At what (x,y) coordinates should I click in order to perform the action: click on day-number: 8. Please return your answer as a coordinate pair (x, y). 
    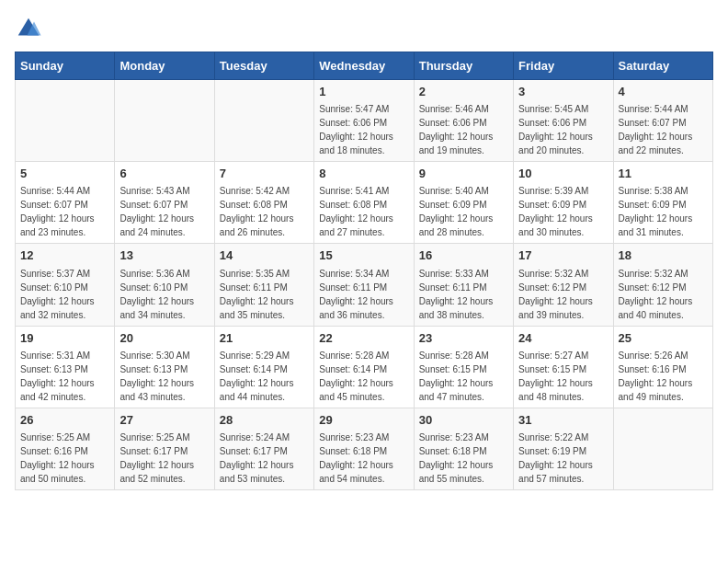
    Looking at the image, I should click on (364, 174).